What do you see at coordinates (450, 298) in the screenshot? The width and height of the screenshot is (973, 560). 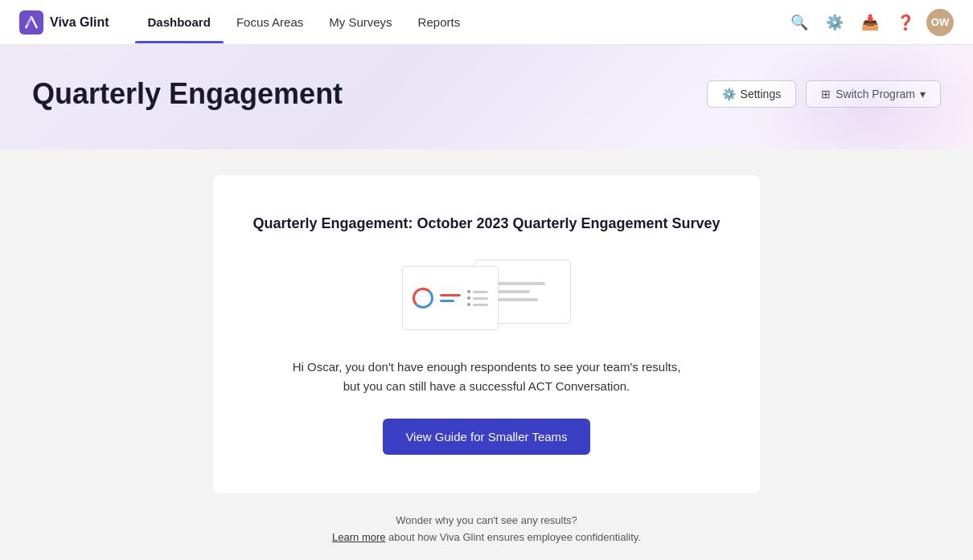 I see `illus-front-doc` at bounding box center [450, 298].